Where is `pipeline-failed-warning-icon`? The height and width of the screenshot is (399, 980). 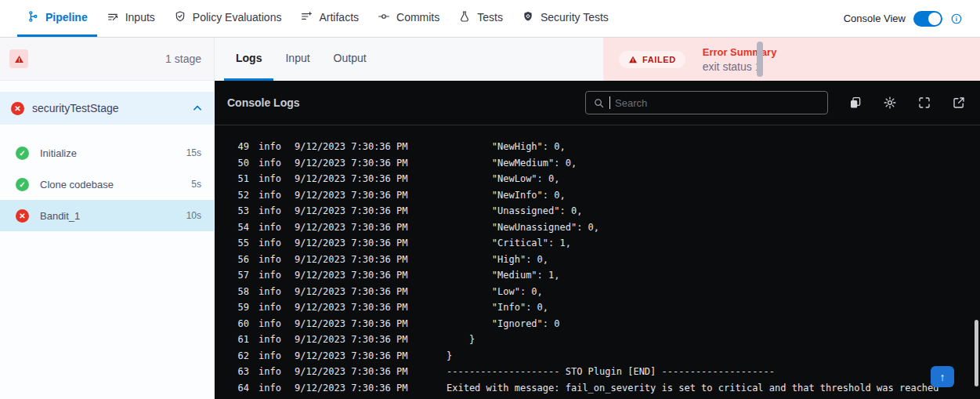 pipeline-failed-warning-icon is located at coordinates (19, 59).